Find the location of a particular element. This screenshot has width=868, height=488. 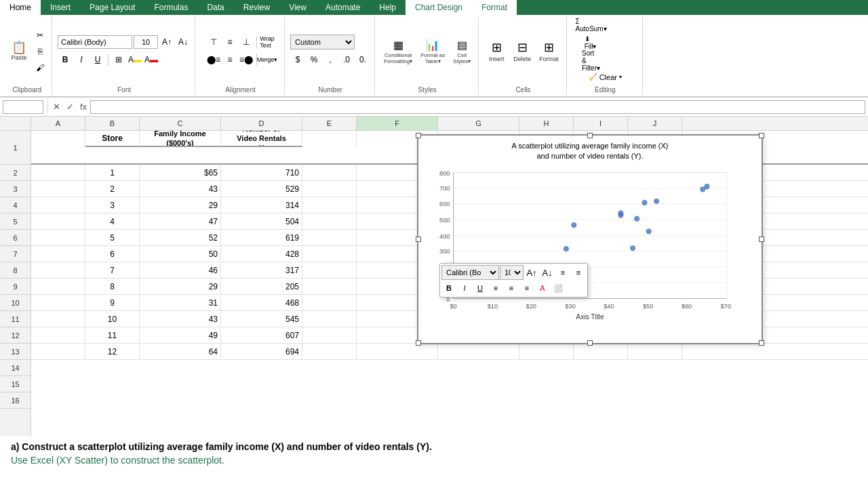

mini-font-shrink-button: A↓ is located at coordinates (547, 272).